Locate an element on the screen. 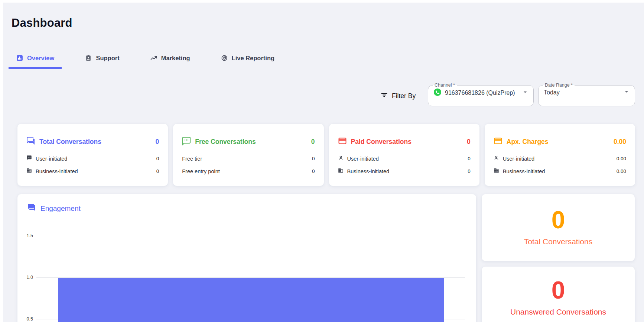  tab-label: Support is located at coordinates (108, 58).